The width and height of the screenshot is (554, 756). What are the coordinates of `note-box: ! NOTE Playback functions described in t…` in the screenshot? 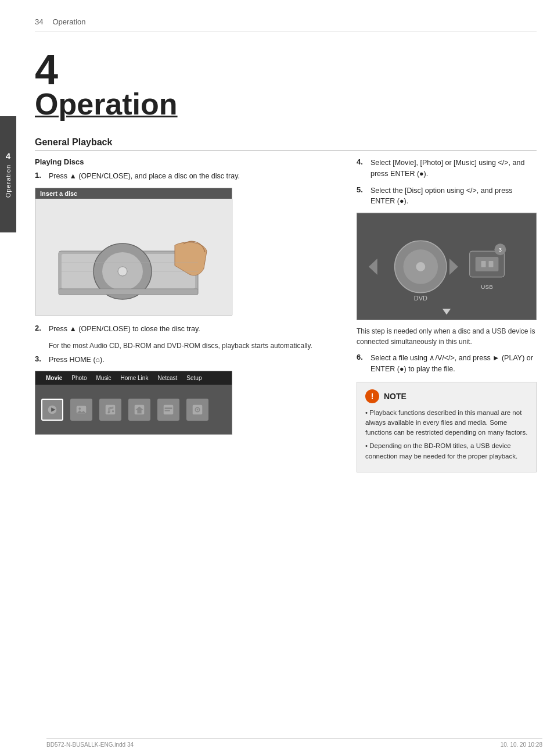 It's located at (447, 427).